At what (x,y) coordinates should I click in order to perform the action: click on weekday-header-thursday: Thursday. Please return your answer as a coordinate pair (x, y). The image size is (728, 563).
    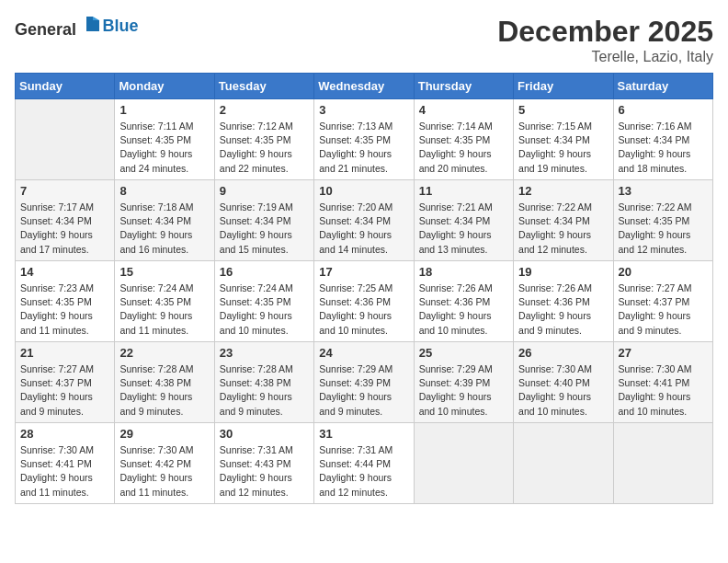
    Looking at the image, I should click on (463, 86).